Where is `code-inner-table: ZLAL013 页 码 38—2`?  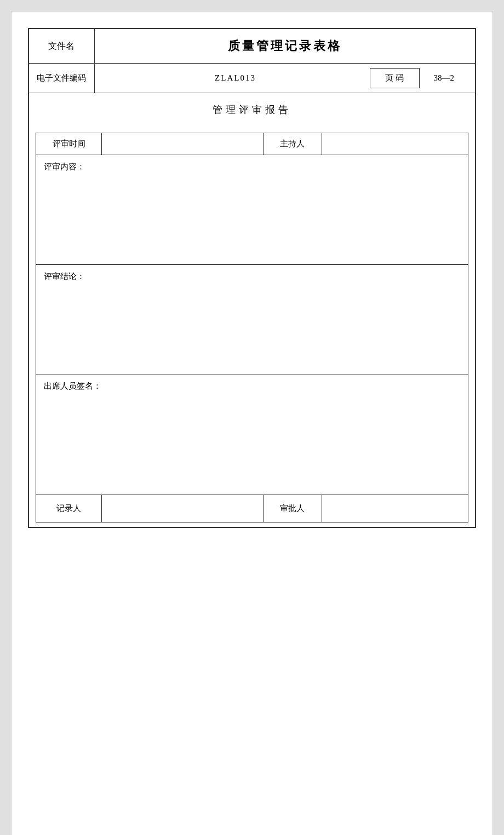
code-inner-table: ZLAL013 页 码 38—2 is located at coordinates (285, 78).